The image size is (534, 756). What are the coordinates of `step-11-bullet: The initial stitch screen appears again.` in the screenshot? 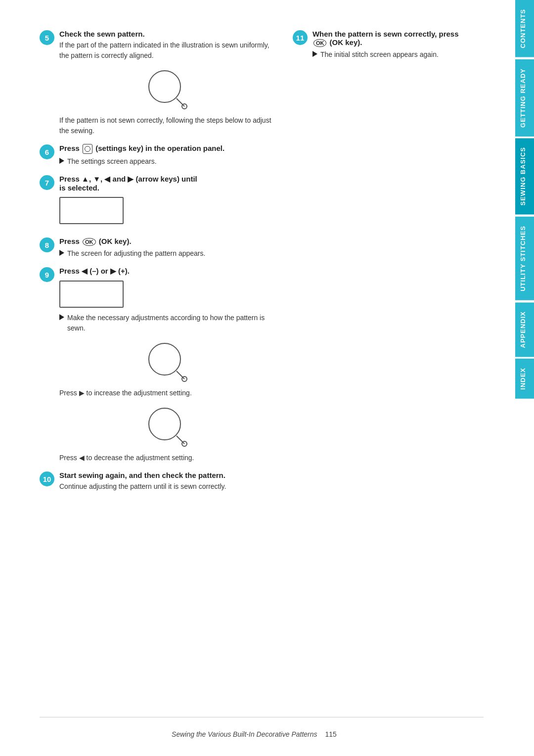 It's located at (398, 54).